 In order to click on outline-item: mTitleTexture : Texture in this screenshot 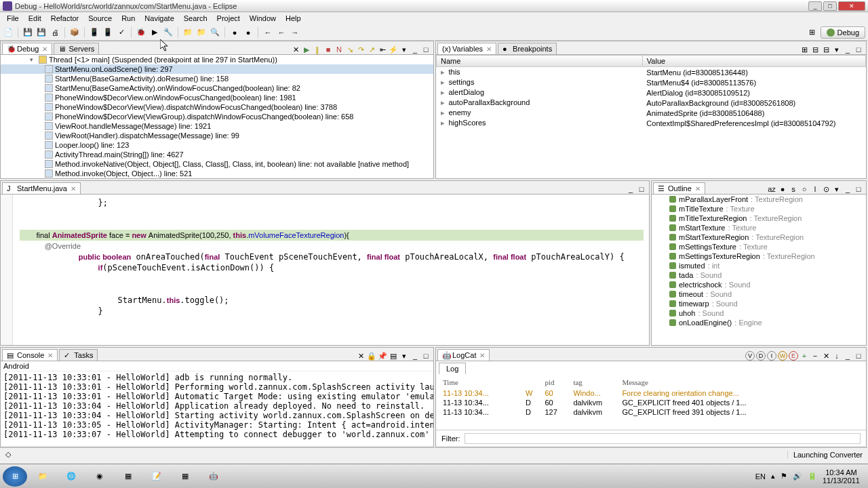, I will do `click(759, 209)`.